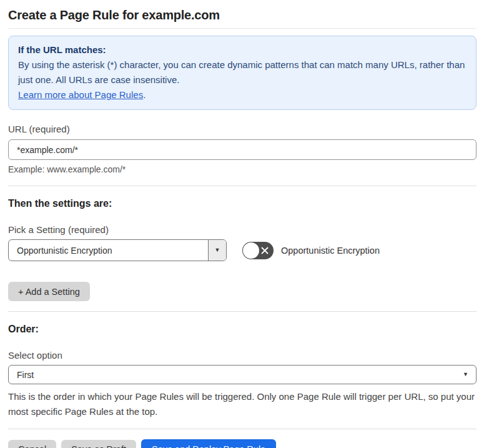 The width and height of the screenshot is (484, 448). I want to click on url-label: URL (required), so click(242, 129).